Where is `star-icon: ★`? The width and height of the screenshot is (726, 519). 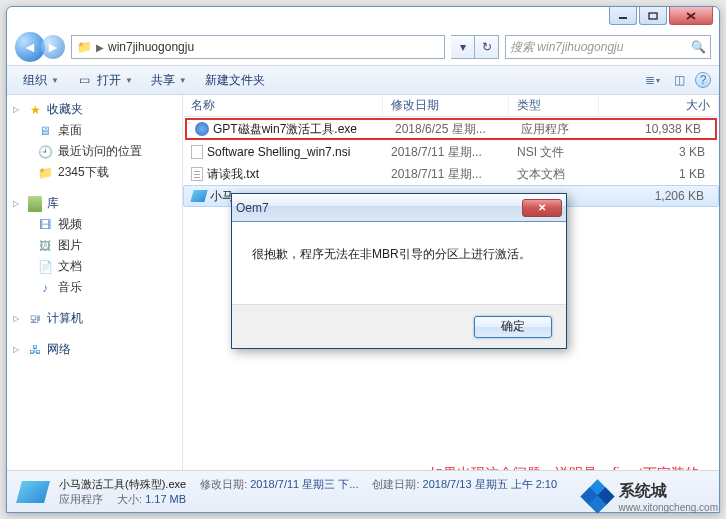
star-icon: ★ is located at coordinates (35, 110).